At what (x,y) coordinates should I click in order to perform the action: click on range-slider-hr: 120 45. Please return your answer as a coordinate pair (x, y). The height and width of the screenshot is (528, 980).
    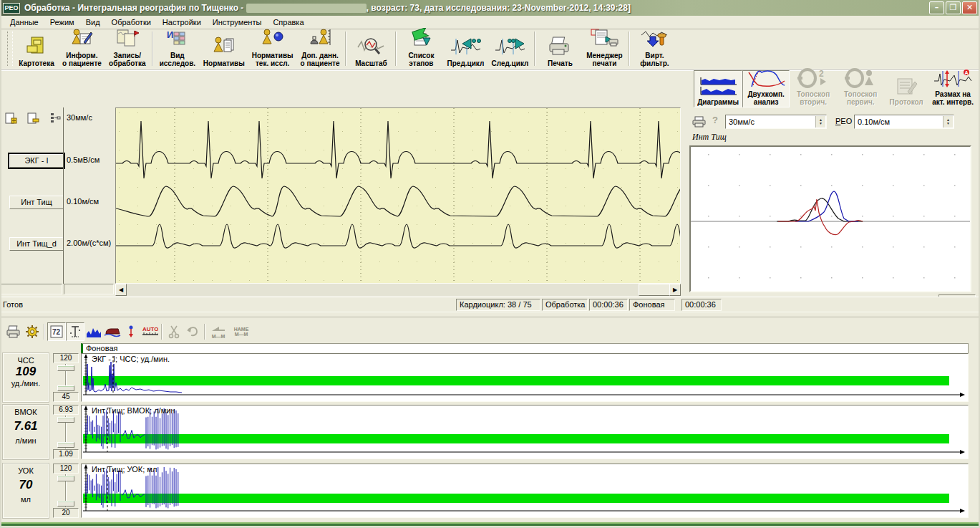
    Looking at the image, I should click on (66, 378).